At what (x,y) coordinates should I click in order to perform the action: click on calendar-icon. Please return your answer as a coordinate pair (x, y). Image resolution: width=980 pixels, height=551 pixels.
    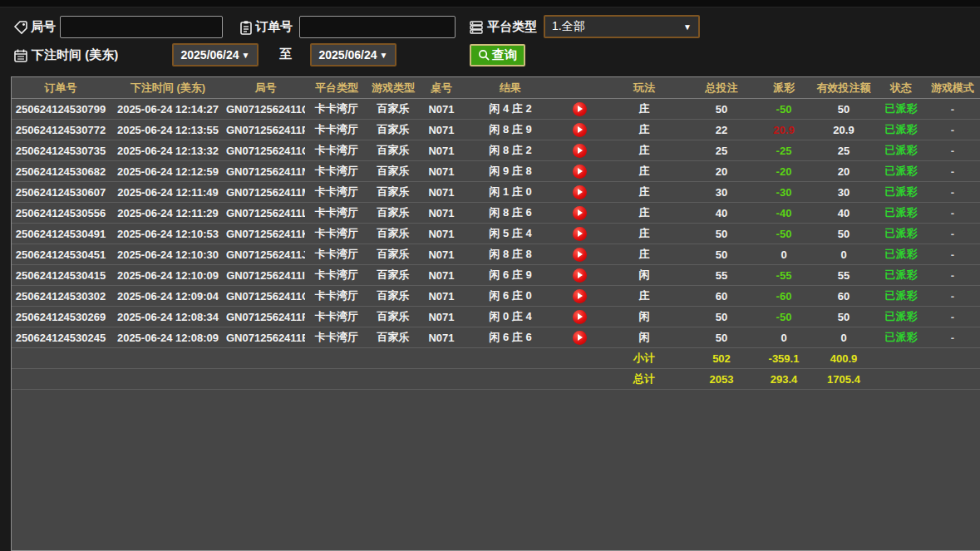
    Looking at the image, I should click on (21, 56).